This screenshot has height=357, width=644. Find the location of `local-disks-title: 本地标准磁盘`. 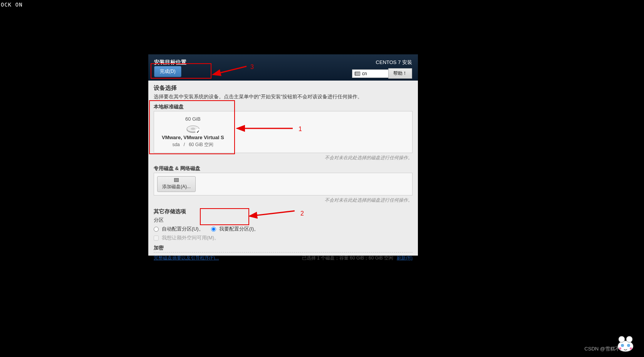

local-disks-title: 本地标准磁盘 is located at coordinates (283, 107).